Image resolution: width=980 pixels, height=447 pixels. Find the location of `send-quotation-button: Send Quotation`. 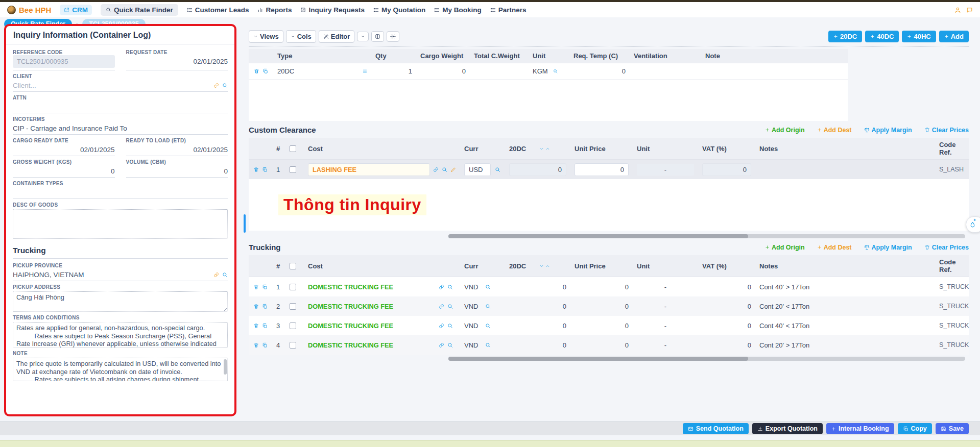

send-quotation-button: Send Quotation is located at coordinates (716, 429).